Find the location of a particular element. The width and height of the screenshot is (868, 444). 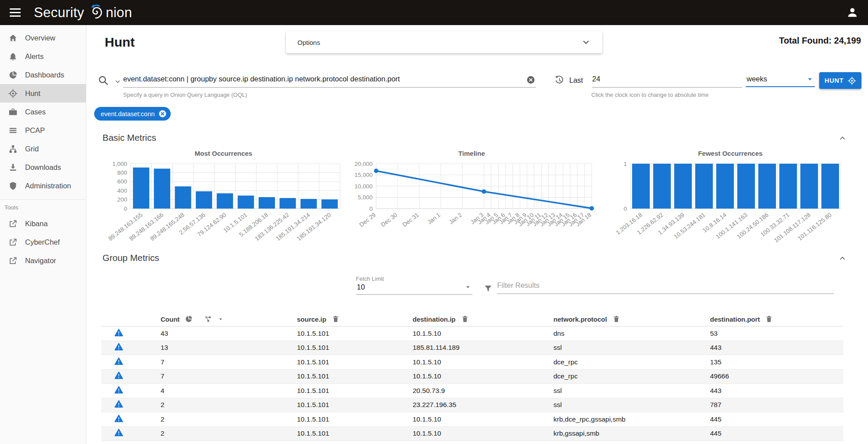

cell-count: 13 is located at coordinates (229, 348).